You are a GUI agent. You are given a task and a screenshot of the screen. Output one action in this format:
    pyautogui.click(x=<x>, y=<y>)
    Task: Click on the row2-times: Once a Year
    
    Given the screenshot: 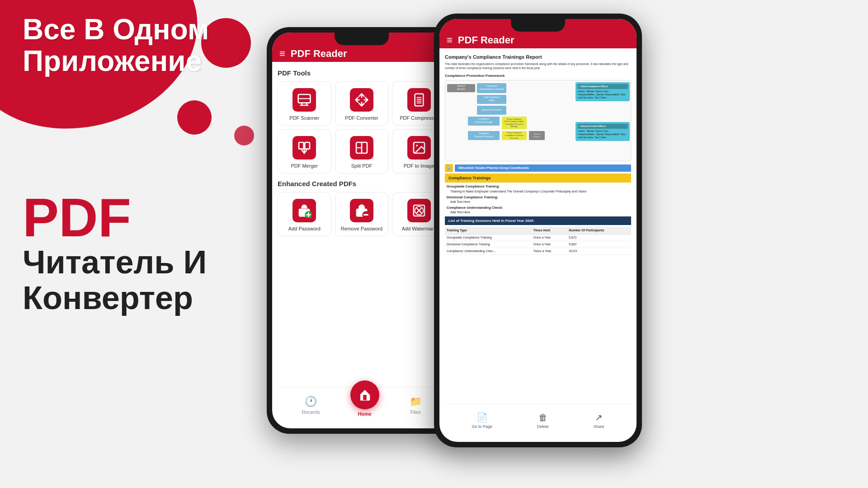 What is the action you would take?
    pyautogui.click(x=549, y=245)
    